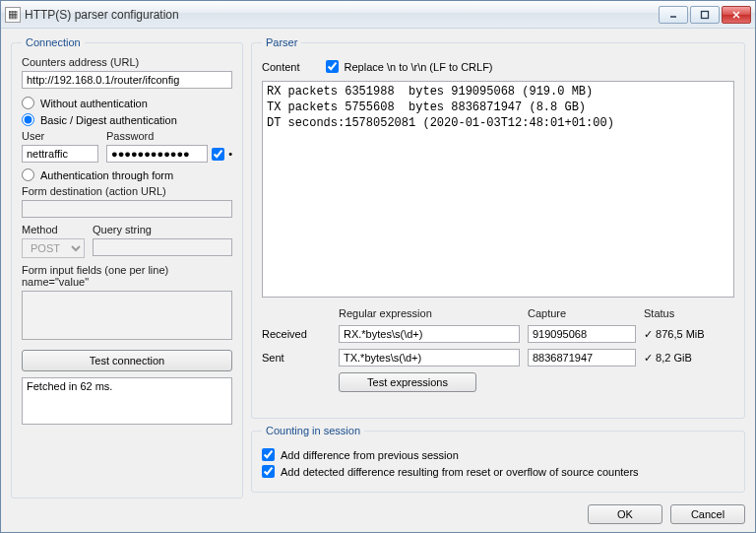 This screenshot has height=533, width=756. What do you see at coordinates (127, 191) in the screenshot?
I see `form-dest-label: Form destination (action URL)` at bounding box center [127, 191].